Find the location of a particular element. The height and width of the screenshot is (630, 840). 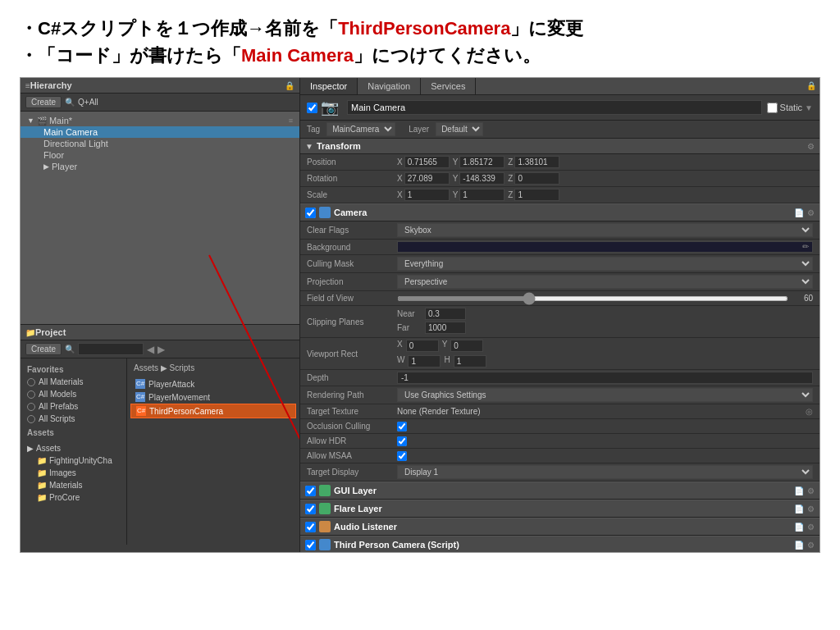

project-nav-back: ◀ is located at coordinates (151, 349).